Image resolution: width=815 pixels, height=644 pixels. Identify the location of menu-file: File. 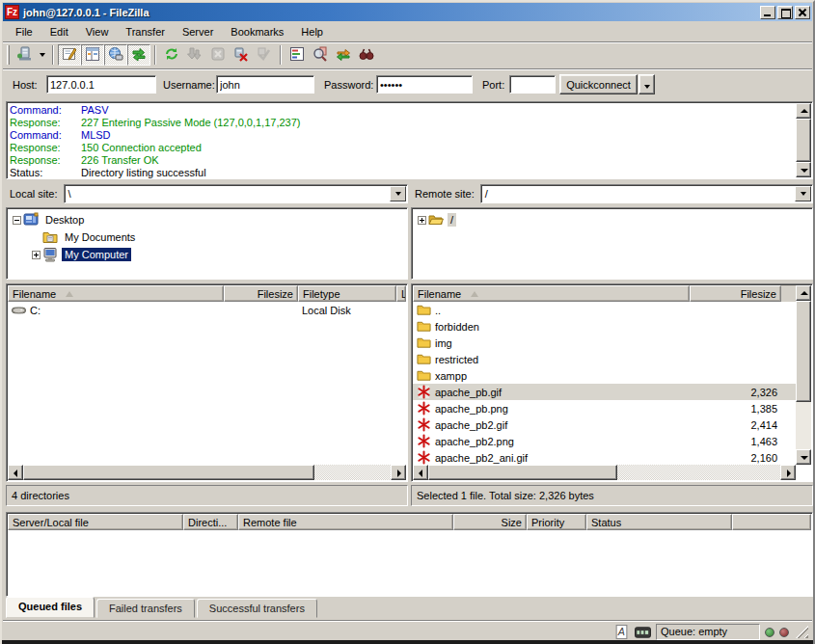
(24, 32).